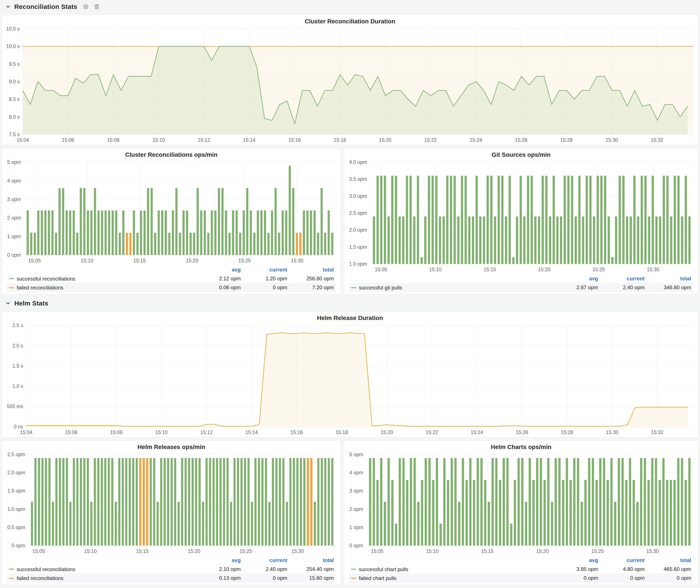 The width and height of the screenshot is (700, 588). Describe the element at coordinates (356, 473) in the screenshot. I see `svg-text: 4 opm` at that location.